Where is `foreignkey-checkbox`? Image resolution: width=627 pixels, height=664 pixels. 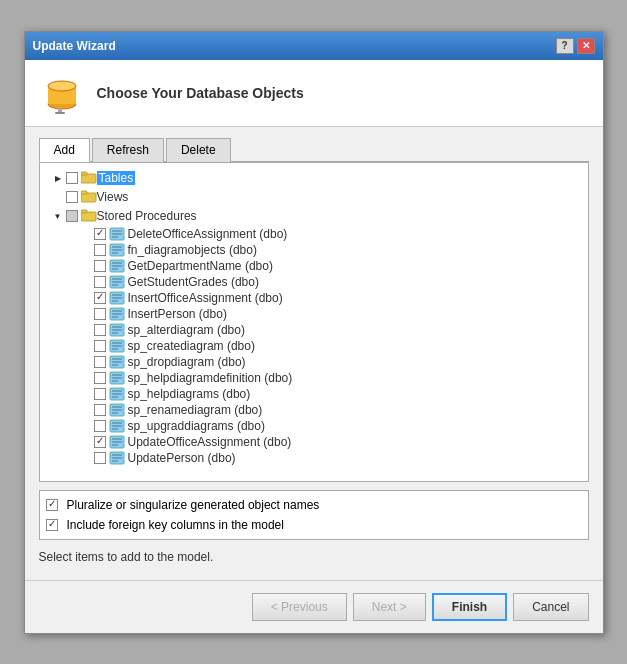
foreignkey-checkbox is located at coordinates (52, 525).